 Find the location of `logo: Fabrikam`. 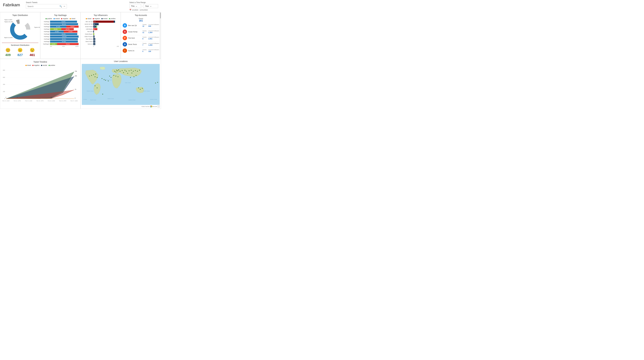

logo: Fabrikam is located at coordinates (12, 5).